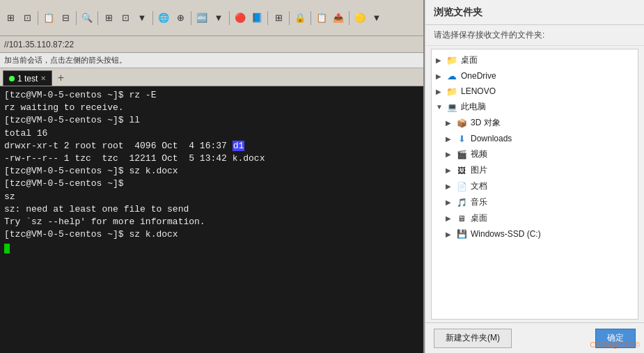 This screenshot has width=644, height=353. What do you see at coordinates (479, 170) in the screenshot?
I see `tree-label-pictures: 图片` at bounding box center [479, 170].